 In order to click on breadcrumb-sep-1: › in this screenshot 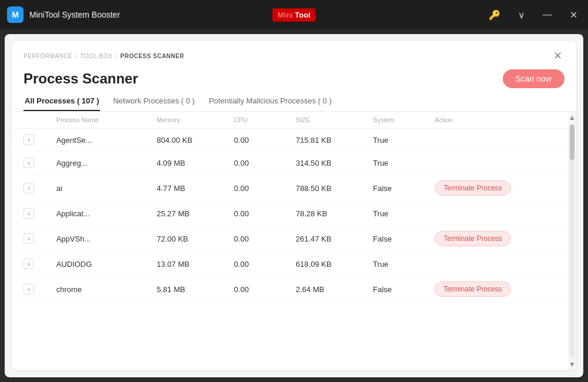, I will do `click(76, 56)`.